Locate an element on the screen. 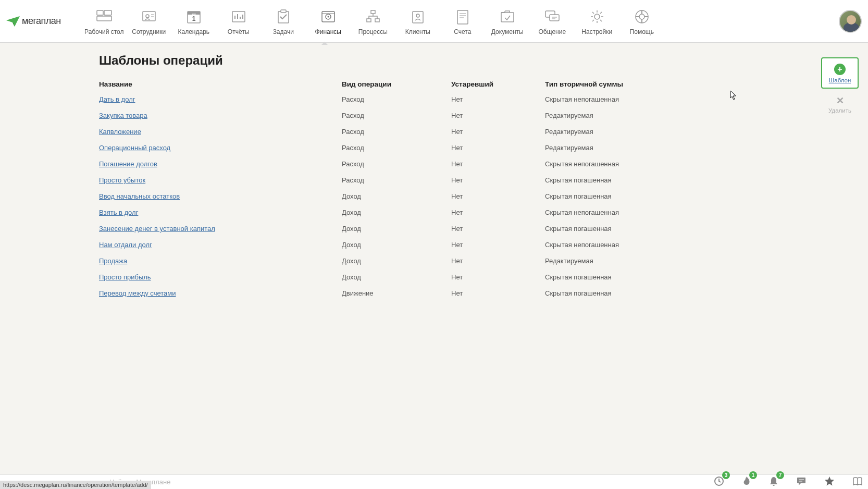  nav-label: Процессы is located at coordinates (373, 32).